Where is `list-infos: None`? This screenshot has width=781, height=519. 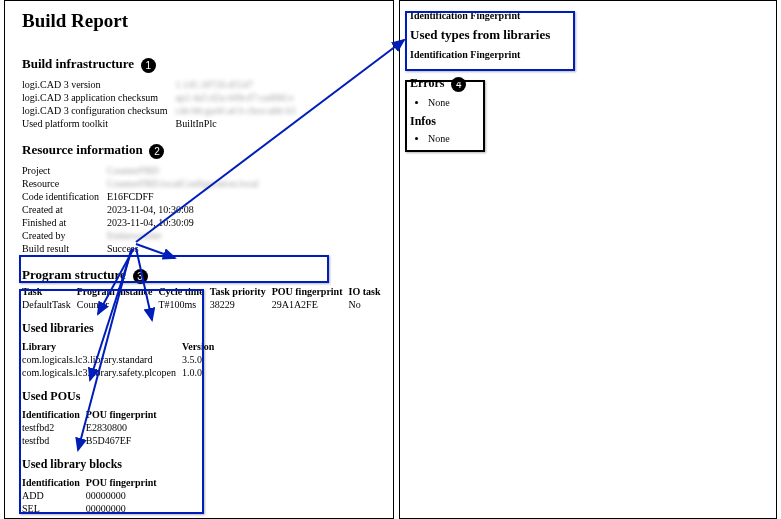
list-infos: None is located at coordinates (599, 138).